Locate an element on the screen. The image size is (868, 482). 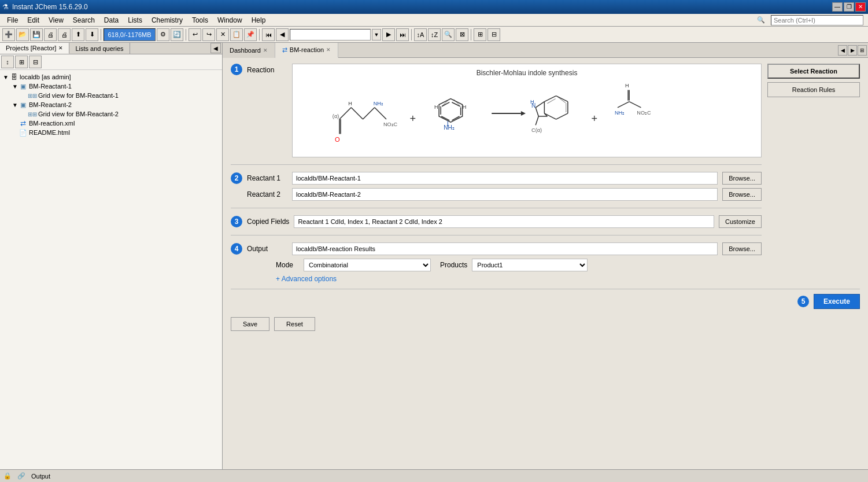
menu-data: Data is located at coordinates (111, 20).